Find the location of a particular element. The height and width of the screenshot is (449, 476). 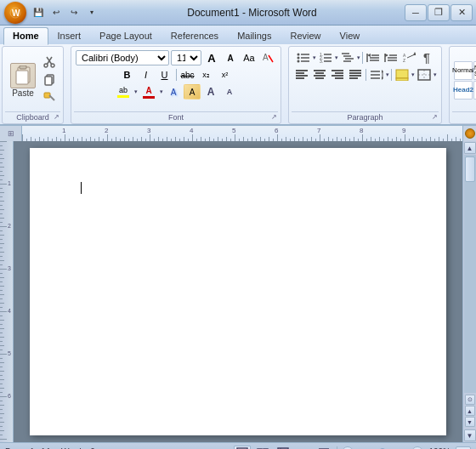

justify-button is located at coordinates (355, 75).